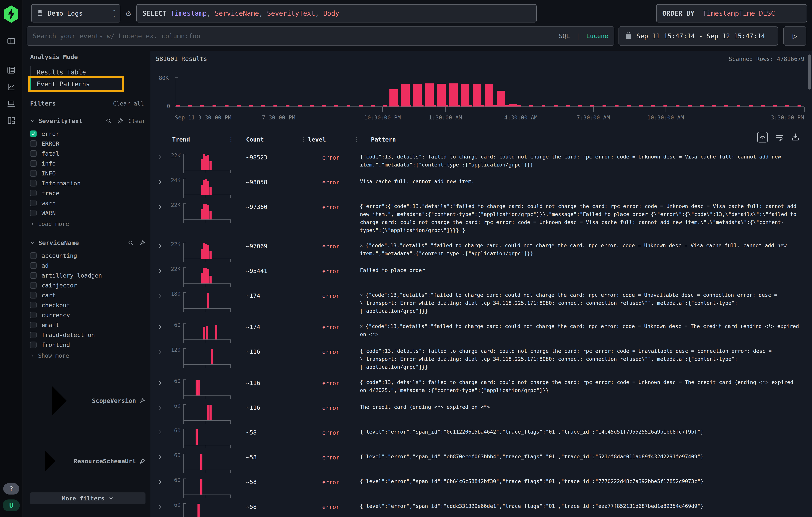 The width and height of the screenshot is (812, 517). What do you see at coordinates (583, 181) in the screenshot?
I see `pattern-text: Visa cache full: cannot add new item.` at bounding box center [583, 181].